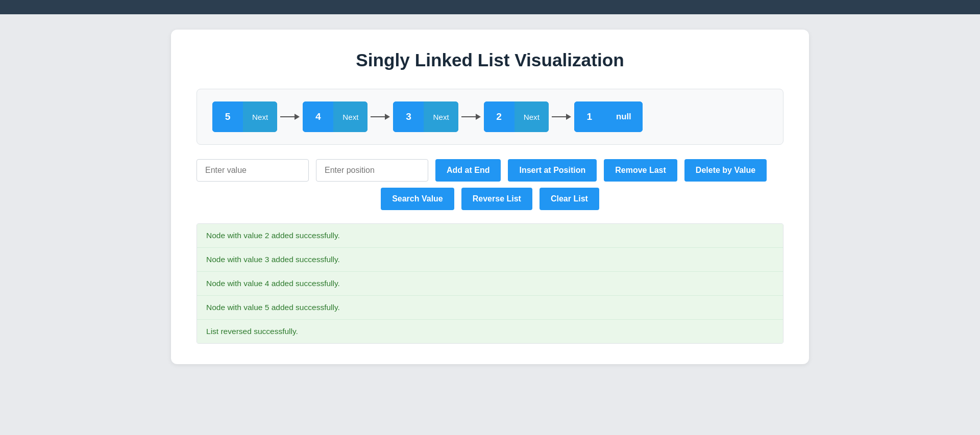 The image size is (980, 435). I want to click on remove-last-button: Remove Last, so click(641, 170).